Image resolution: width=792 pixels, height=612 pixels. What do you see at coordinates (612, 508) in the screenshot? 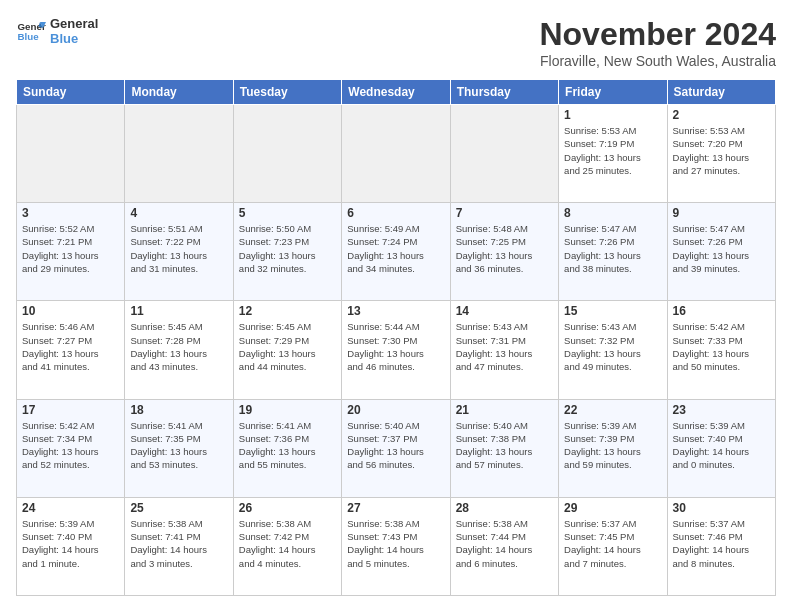
I see `day-number: 29` at bounding box center [612, 508].